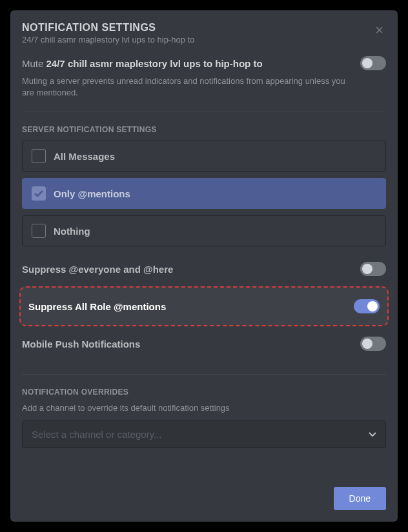 The image size is (408, 532). What do you see at coordinates (97, 270) in the screenshot?
I see `suppress-everyone-label: Suppress @everyone and @here` at bounding box center [97, 270].